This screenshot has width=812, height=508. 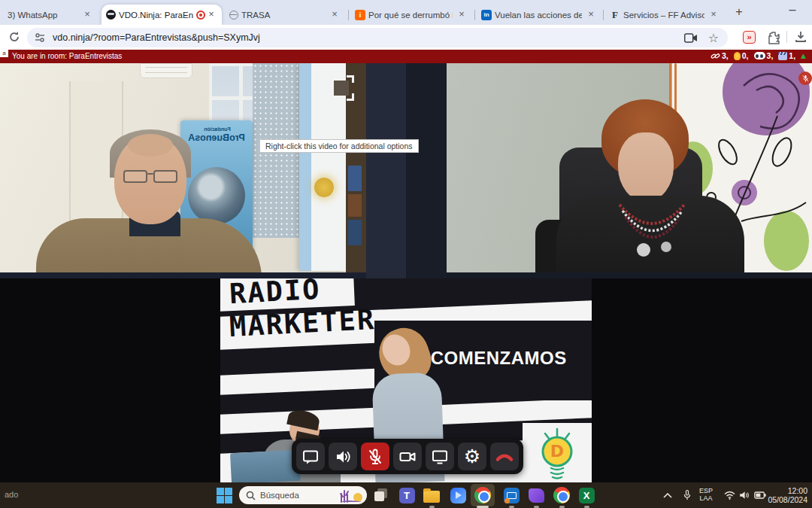 I want to click on tray-battery, so click(x=760, y=495).